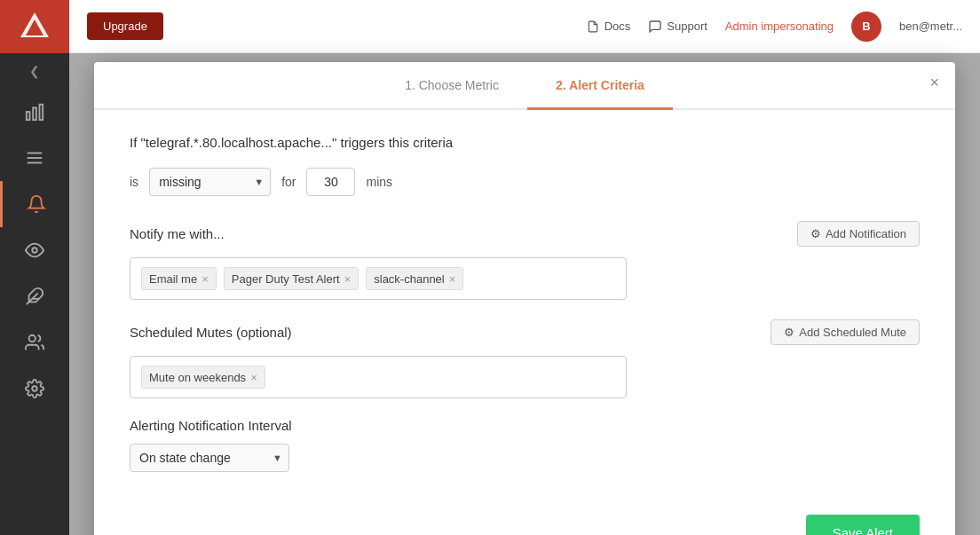  What do you see at coordinates (211, 332) in the screenshot?
I see `mutes-section-title: Scheduled Mutes (optional)` at bounding box center [211, 332].